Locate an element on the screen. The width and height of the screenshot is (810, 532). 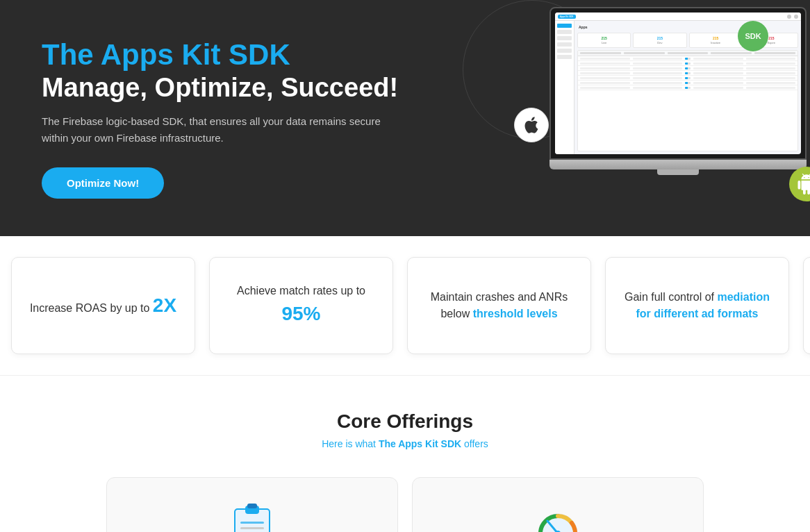
feature-card-crashes: Maintain crashes and ANRs below threshol… is located at coordinates (499, 306).